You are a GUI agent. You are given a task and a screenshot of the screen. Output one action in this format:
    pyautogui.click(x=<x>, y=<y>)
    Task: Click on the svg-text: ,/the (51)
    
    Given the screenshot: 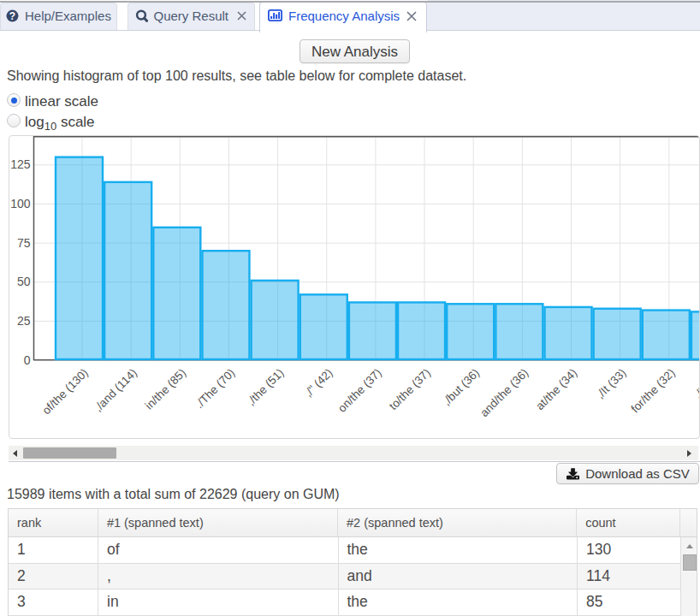 What is the action you would take?
    pyautogui.click(x=265, y=387)
    